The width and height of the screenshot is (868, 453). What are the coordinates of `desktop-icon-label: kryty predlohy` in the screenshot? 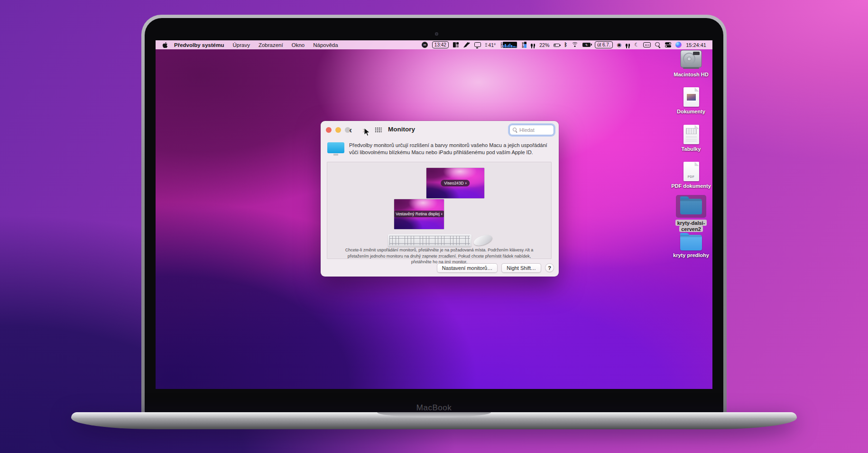 It's located at (691, 255).